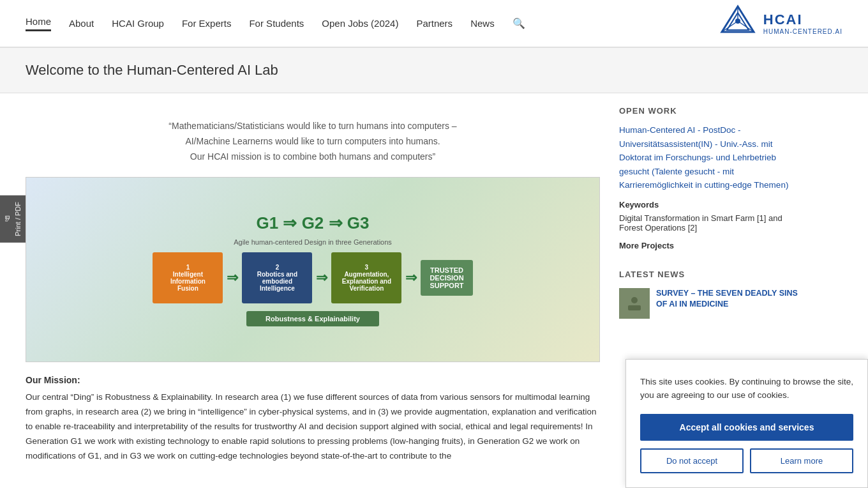 This screenshot has width=868, height=488. Describe the element at coordinates (276, 23) in the screenshot. I see `nav-for-students: For Students` at that location.